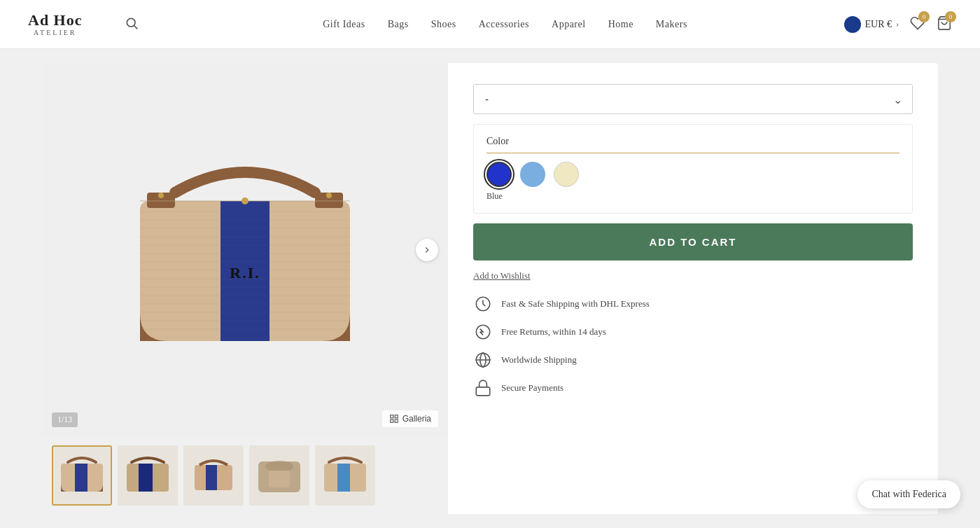 This screenshot has width=980, height=528. Describe the element at coordinates (693, 276) in the screenshot. I see `add-to-wishlist-link: Add to Wishlist` at that location.